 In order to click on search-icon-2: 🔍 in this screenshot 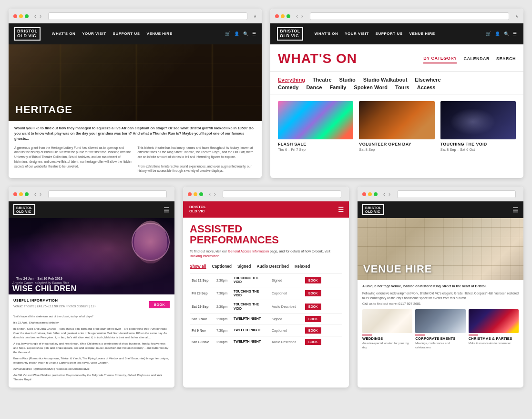, I will do `click(506, 34)`.